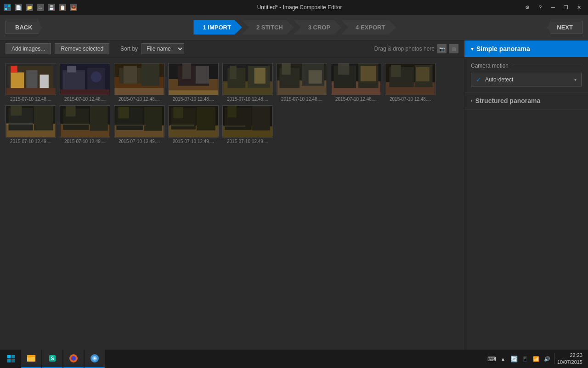  I want to click on help-button: ?, so click(540, 7).